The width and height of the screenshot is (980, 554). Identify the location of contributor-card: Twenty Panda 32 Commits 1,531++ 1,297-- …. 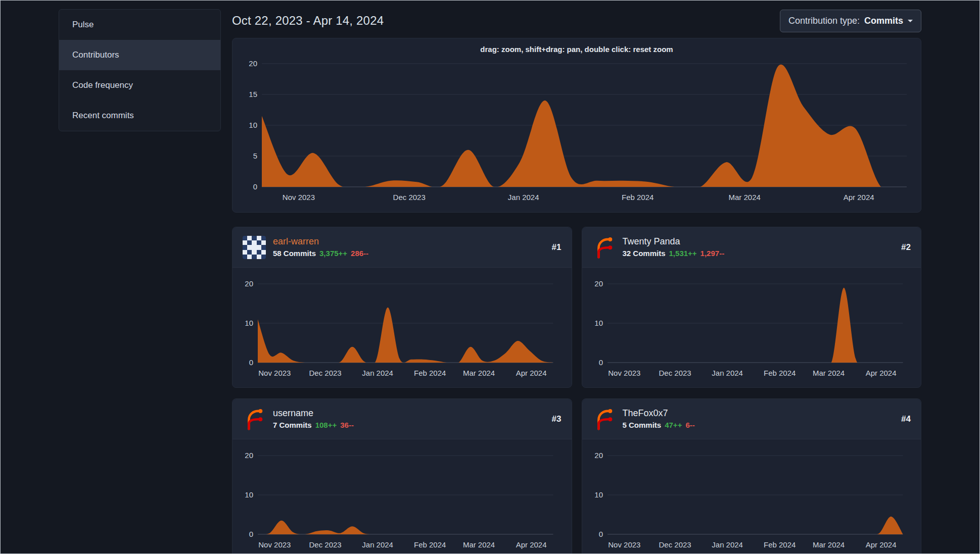
(752, 307).